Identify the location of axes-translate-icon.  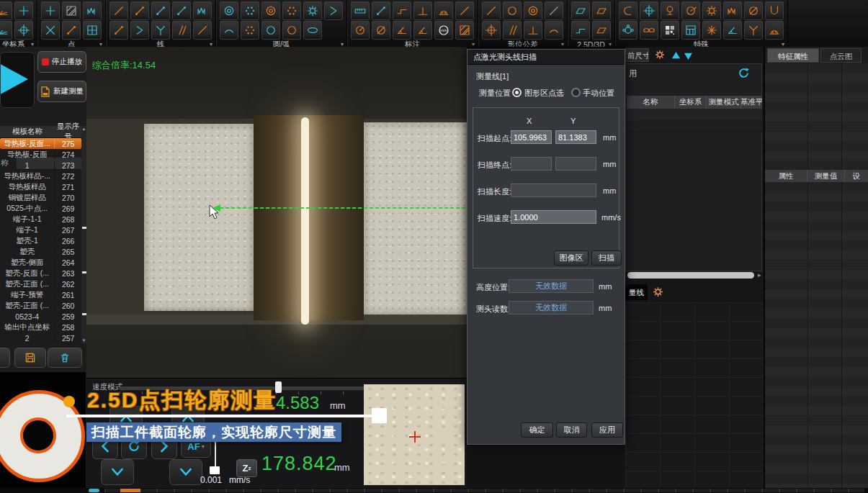
(6, 30).